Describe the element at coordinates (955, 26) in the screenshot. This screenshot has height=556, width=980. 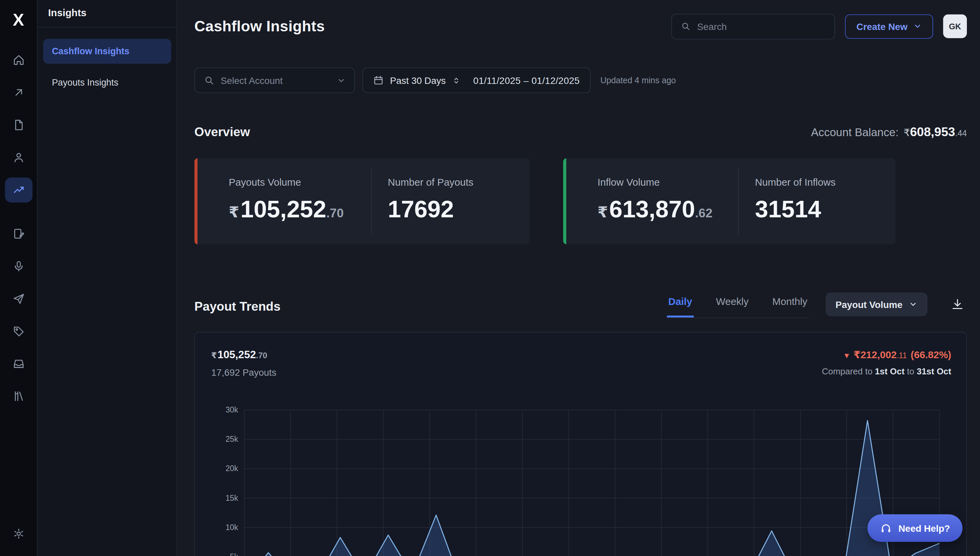
I see `avatar: GK` at that location.